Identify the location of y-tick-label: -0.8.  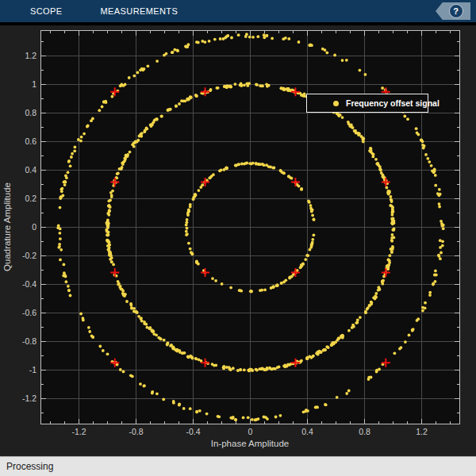
(18, 341).